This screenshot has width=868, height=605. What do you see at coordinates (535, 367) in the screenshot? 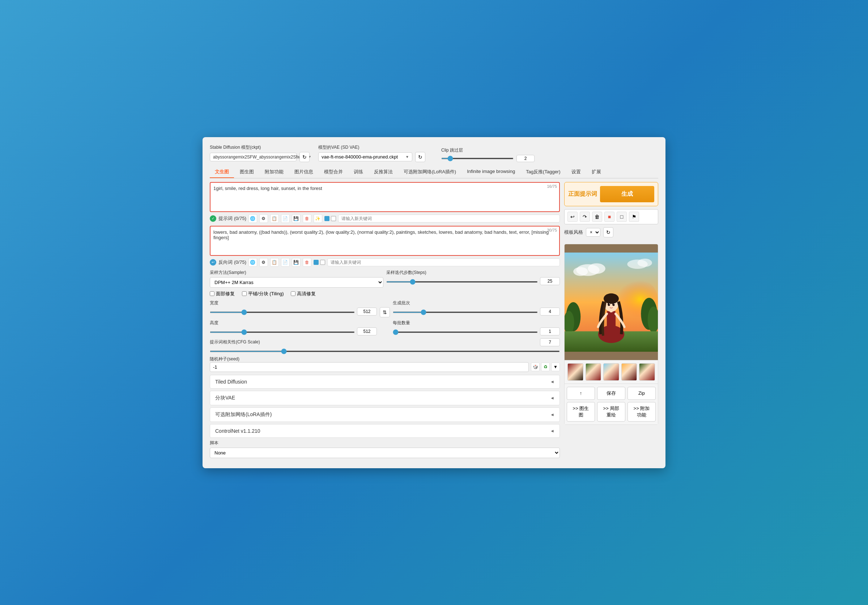
I see `seed-random-btn: 🎲` at bounding box center [535, 367].